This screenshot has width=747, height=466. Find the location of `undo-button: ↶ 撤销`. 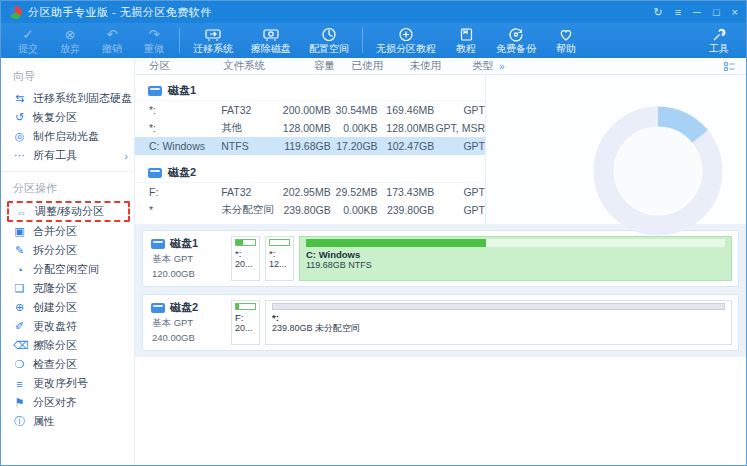

undo-button: ↶ 撤销 is located at coordinates (112, 40).